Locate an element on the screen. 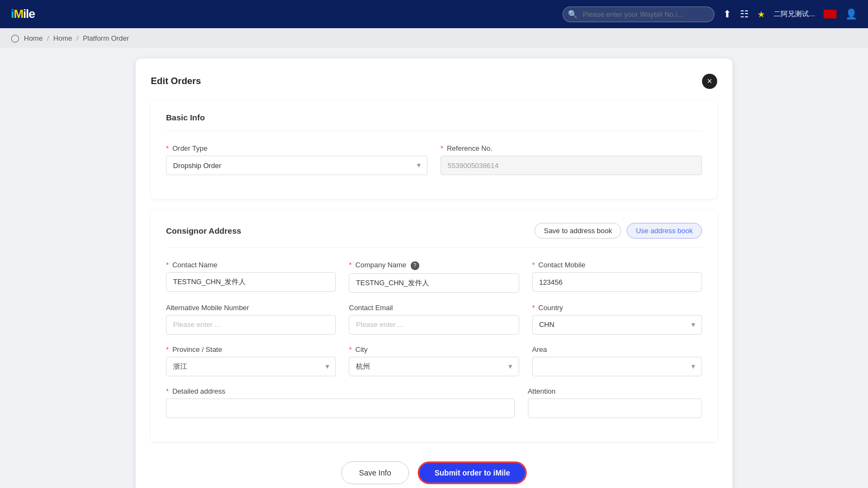  contact-email-label: Contact Email is located at coordinates (434, 308).